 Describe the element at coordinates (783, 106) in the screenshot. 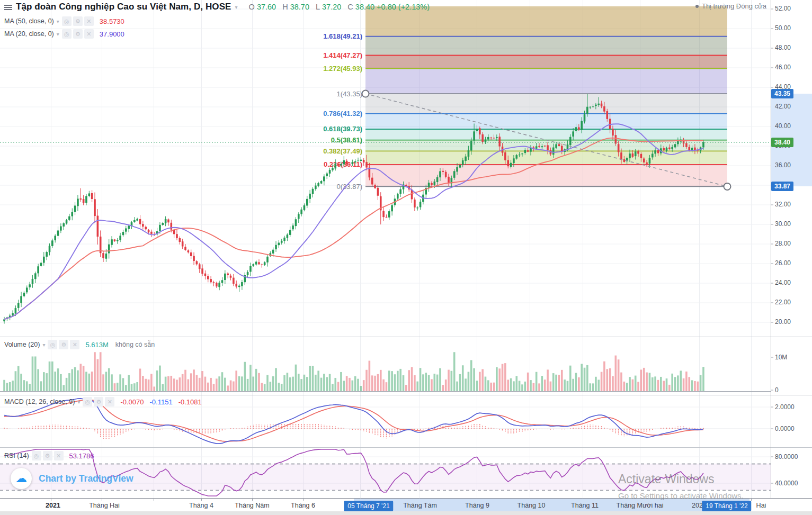

I see `price-tick-label: 42.00` at that location.